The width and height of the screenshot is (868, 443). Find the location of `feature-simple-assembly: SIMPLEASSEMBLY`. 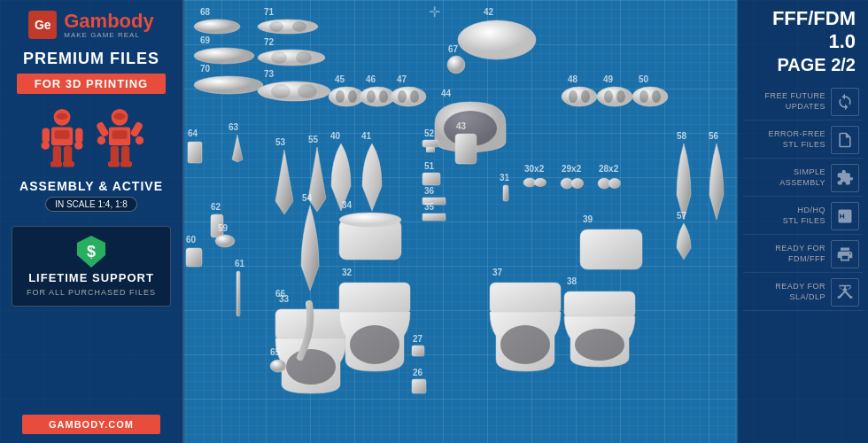

feature-simple-assembly: SIMPLEASSEMBLY is located at coordinates (802, 179).